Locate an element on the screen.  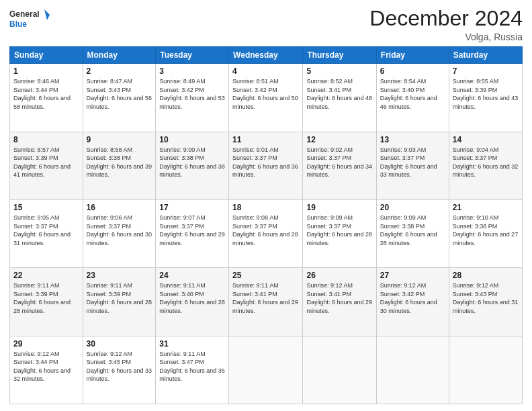
day-number: 1 is located at coordinates (46, 71).